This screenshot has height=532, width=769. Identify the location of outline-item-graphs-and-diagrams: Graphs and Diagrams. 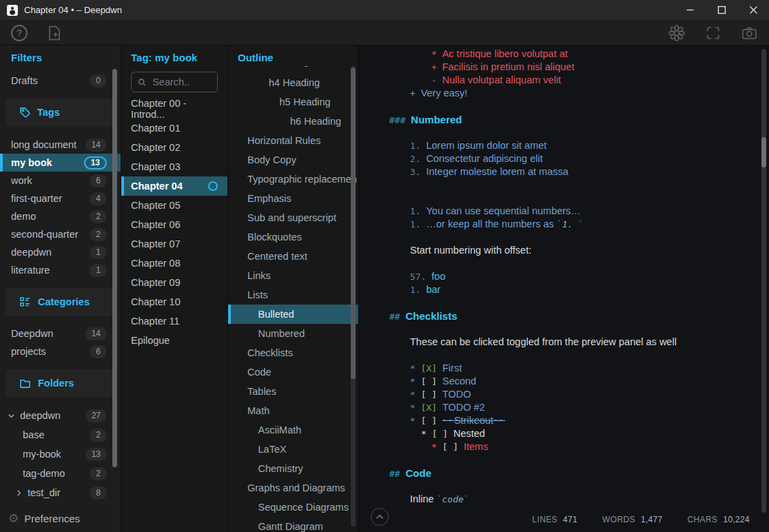
(294, 488).